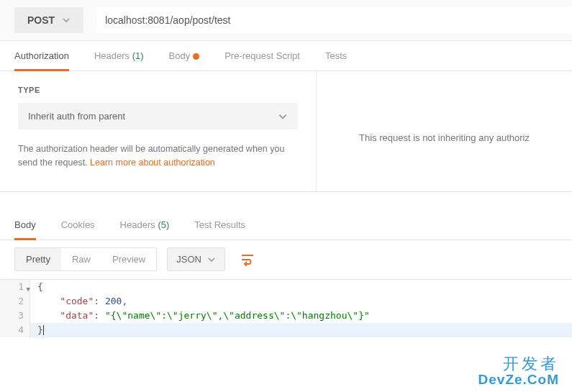 The width and height of the screenshot is (572, 392). Describe the element at coordinates (15, 330) in the screenshot. I see `line-number: 4` at that location.